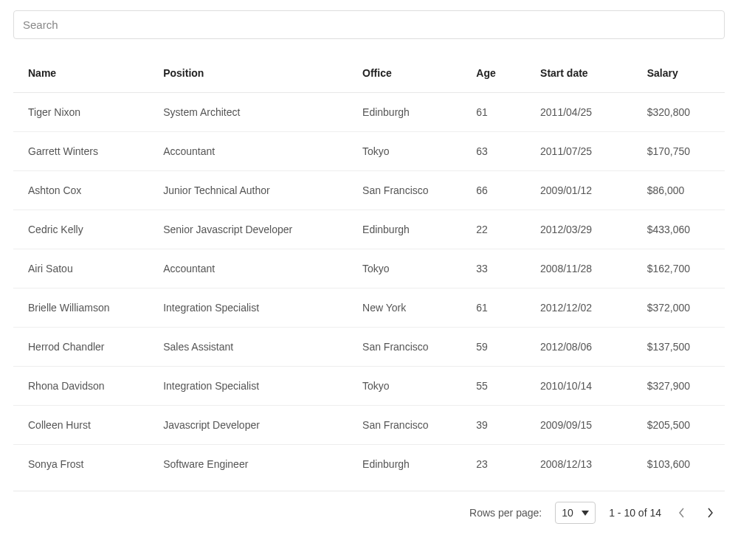 The image size is (738, 560). I want to click on cell-start_date: 2008/11/28, so click(579, 269).